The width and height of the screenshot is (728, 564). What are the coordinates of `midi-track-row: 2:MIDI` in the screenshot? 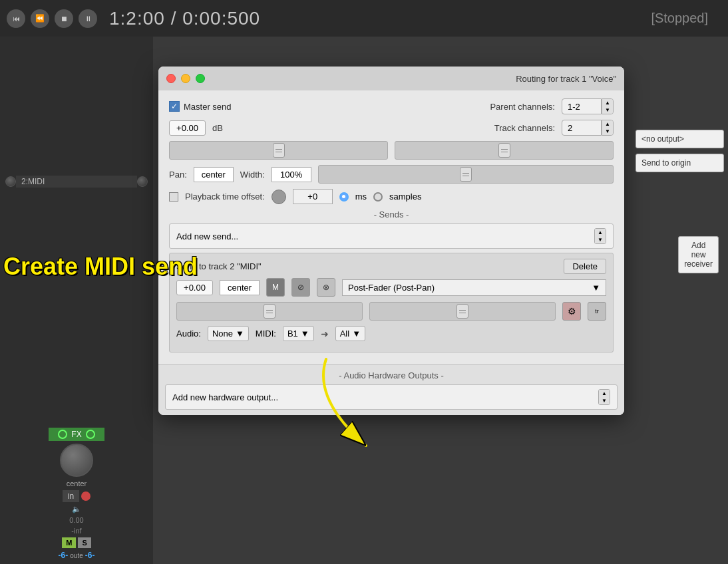 It's located at (77, 182).